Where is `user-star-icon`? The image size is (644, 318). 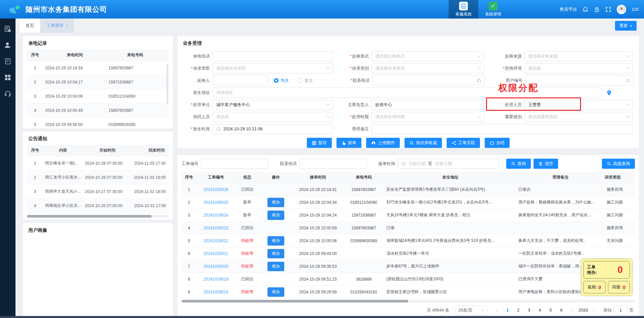 user-star-icon is located at coordinates (8, 45).